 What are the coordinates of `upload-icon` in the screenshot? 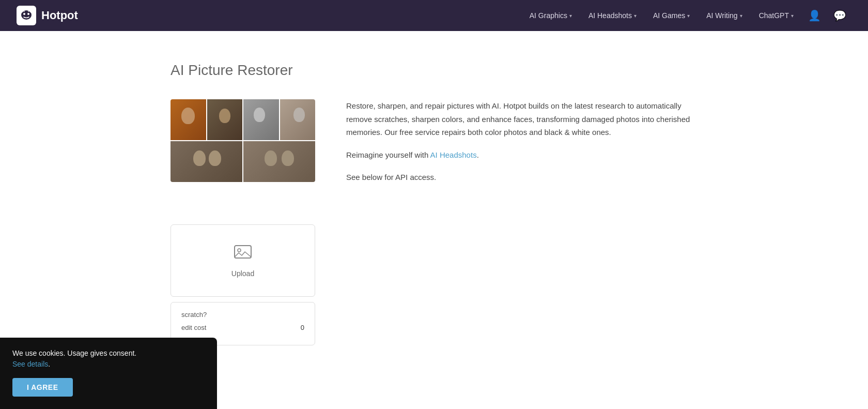 It's located at (243, 254).